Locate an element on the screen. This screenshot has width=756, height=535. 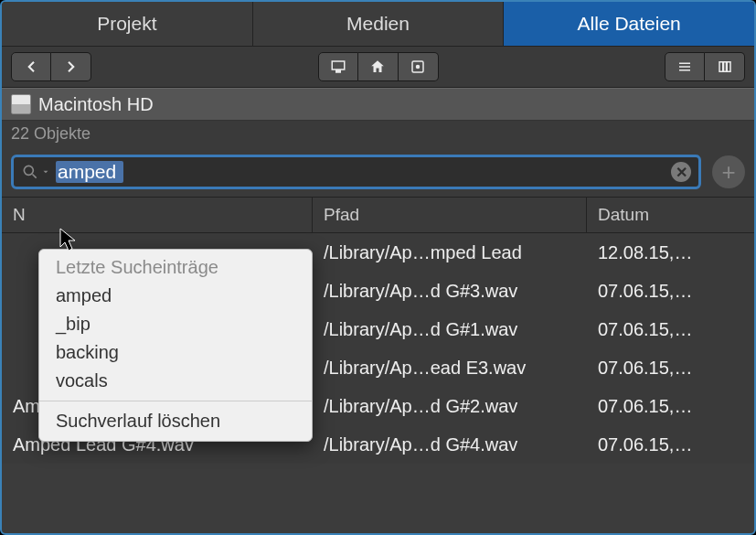
tab-all-files-label: Alle Dateien is located at coordinates (629, 24).